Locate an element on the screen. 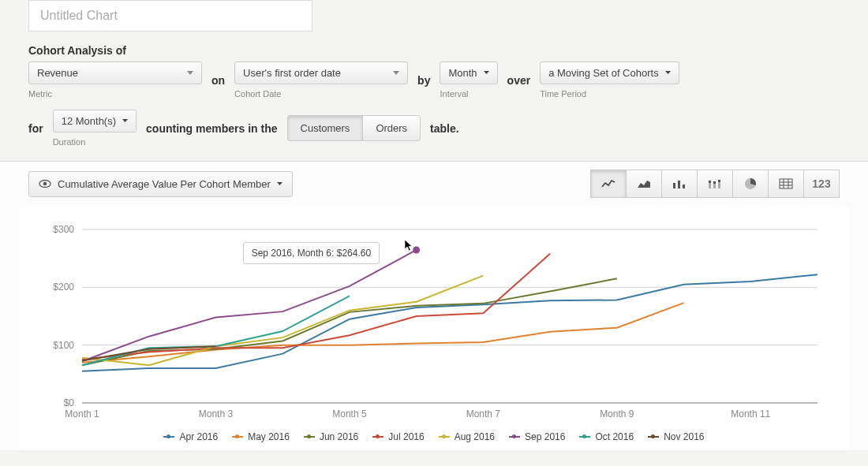  metric-dropdown: Revenue is located at coordinates (115, 73).